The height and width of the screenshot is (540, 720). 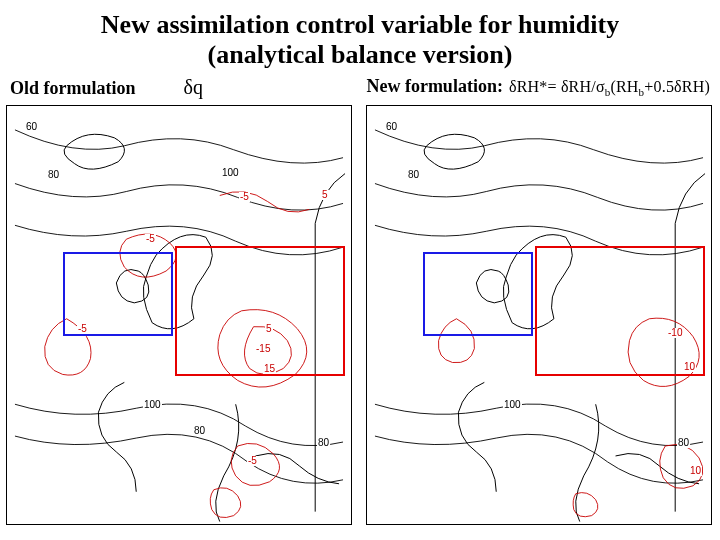 I want to click on contour-label: -10, so click(x=675, y=333).